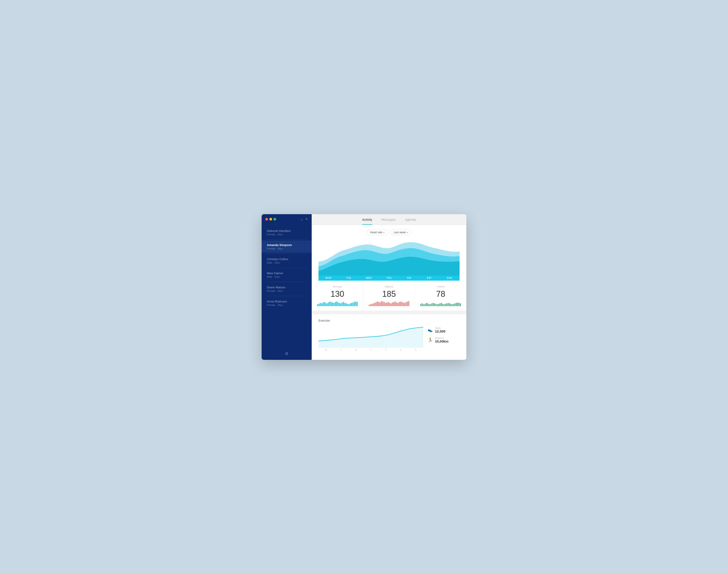  I want to click on patient-meta: Female - 22yo, so click(287, 235).